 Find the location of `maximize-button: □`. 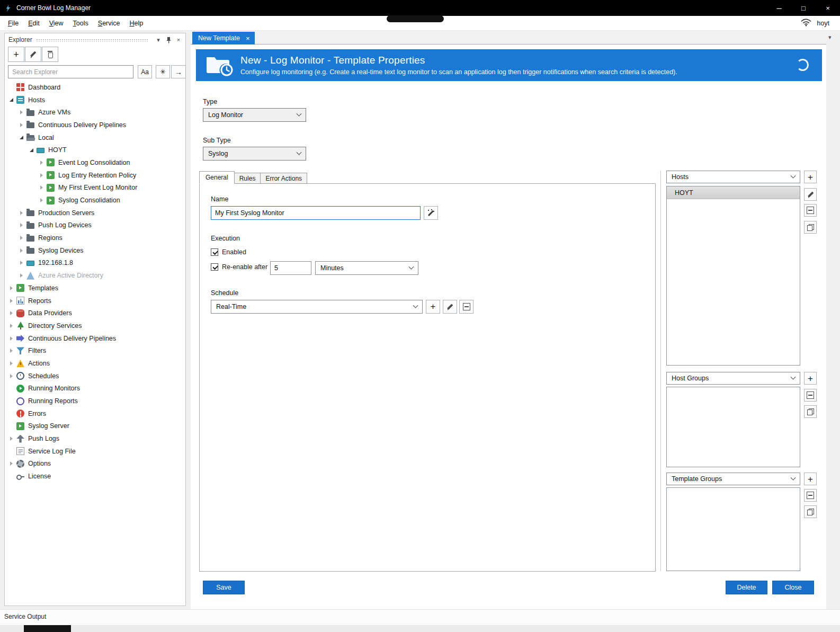

maximize-button: □ is located at coordinates (803, 8).